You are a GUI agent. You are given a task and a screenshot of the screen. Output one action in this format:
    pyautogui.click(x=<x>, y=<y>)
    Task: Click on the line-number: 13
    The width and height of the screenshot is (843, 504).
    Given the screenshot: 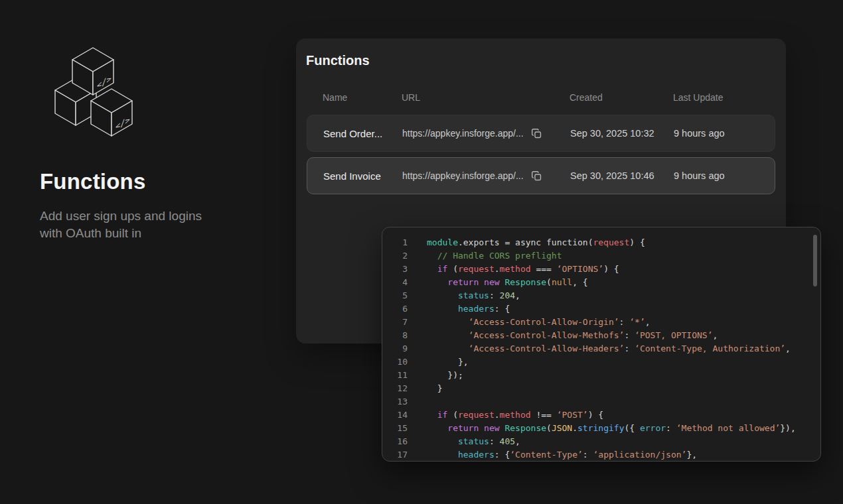 What is the action you would take?
    pyautogui.click(x=395, y=402)
    